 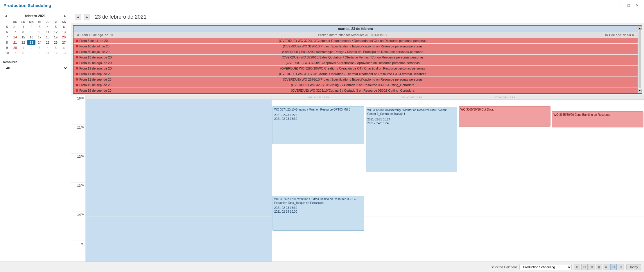 I want to click on ts-col6, so click(x=598, y=97).